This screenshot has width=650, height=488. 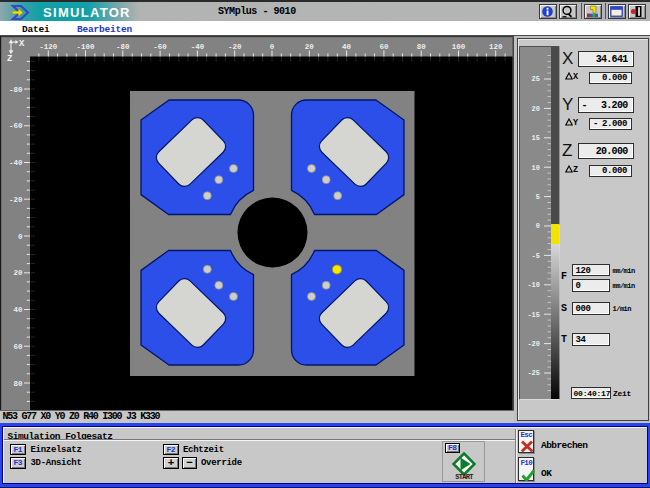 I want to click on svg-text: -10, so click(x=534, y=285).